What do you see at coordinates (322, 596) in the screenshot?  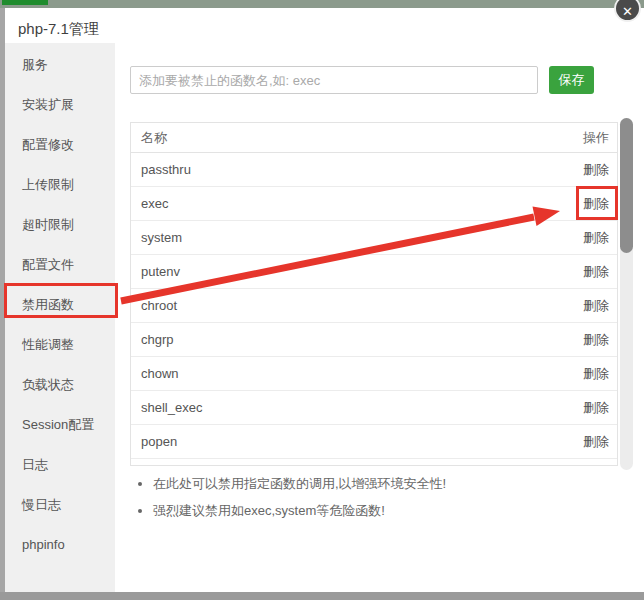 I see `page-behind-bottom-strip` at bounding box center [322, 596].